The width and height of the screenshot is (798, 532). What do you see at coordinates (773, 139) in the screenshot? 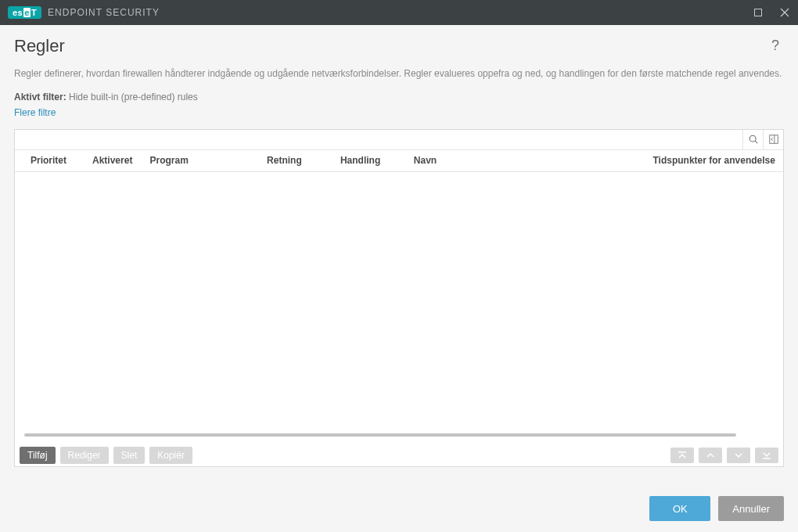
I see `columns-icon` at bounding box center [773, 139].